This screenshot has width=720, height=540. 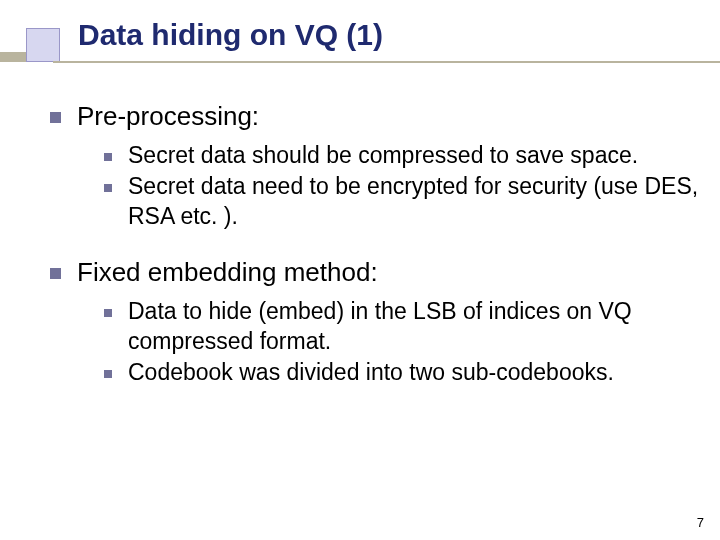 I want to click on section-items: Data to hide (embed) in the LSB of indic…, so click(x=402, y=343).